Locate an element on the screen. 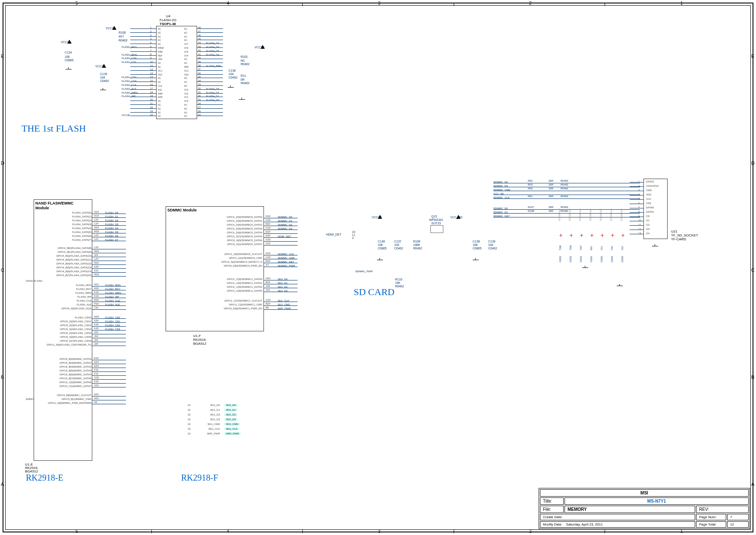  q15-pkg: SOT23 is located at coordinates (436, 223).